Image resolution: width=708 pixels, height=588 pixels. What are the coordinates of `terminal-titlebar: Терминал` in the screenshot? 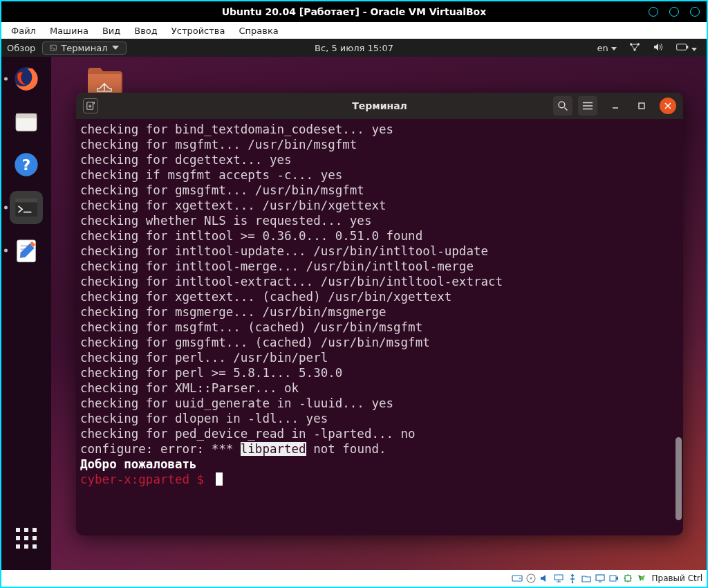 It's located at (380, 106).